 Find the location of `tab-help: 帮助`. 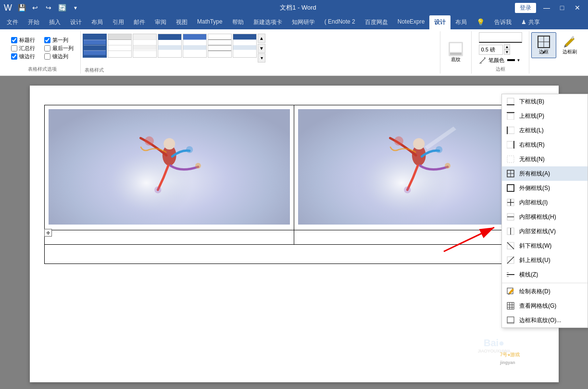

tab-help: 帮助 is located at coordinates (238, 22).